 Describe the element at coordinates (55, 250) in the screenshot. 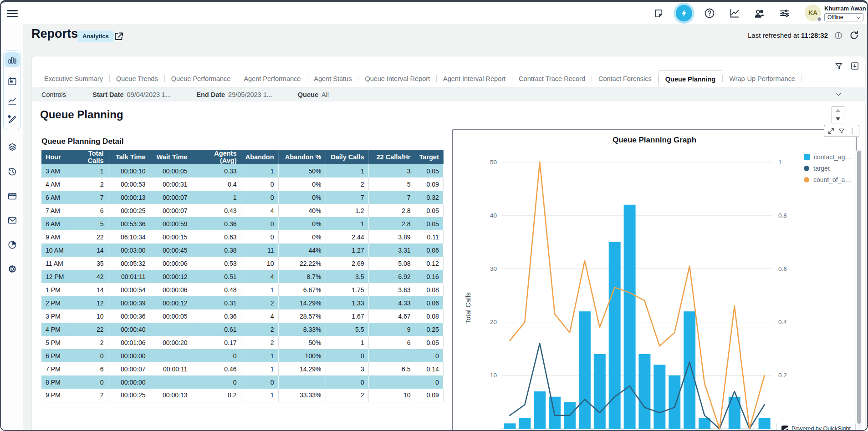

I see `table-cell: 10 AM` at that location.